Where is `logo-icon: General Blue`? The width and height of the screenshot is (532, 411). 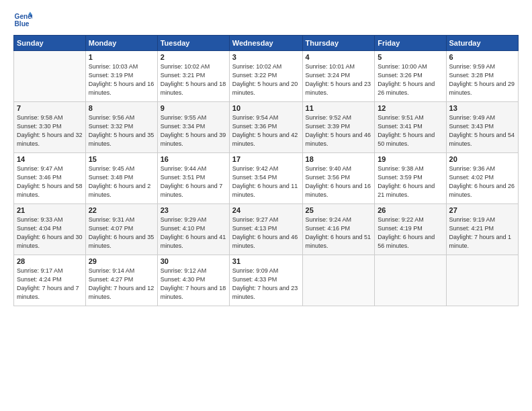 logo-icon: General Blue is located at coordinates (23, 20).